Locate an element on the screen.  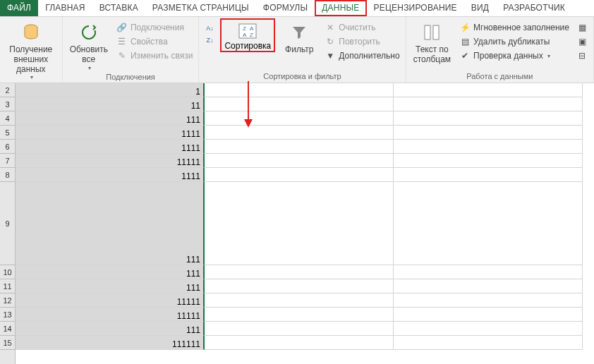
whatif-button: ▣ is located at coordinates (582, 42).